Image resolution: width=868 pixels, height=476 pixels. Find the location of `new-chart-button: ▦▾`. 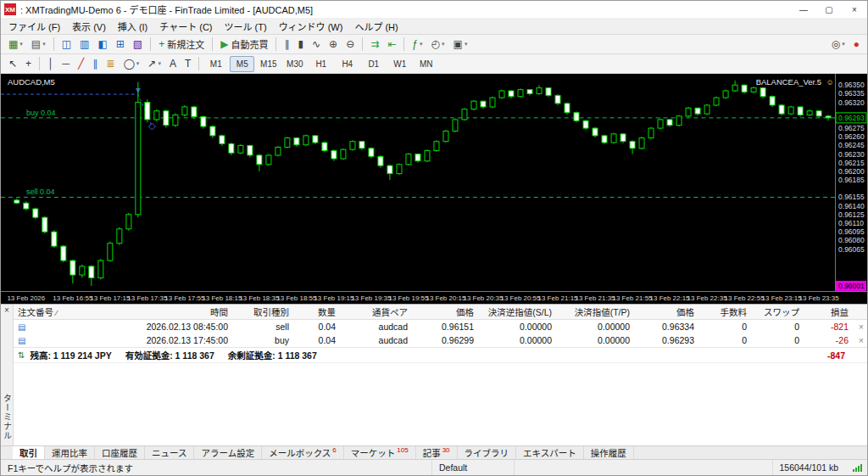

new-chart-button: ▦▾ is located at coordinates (15, 44).